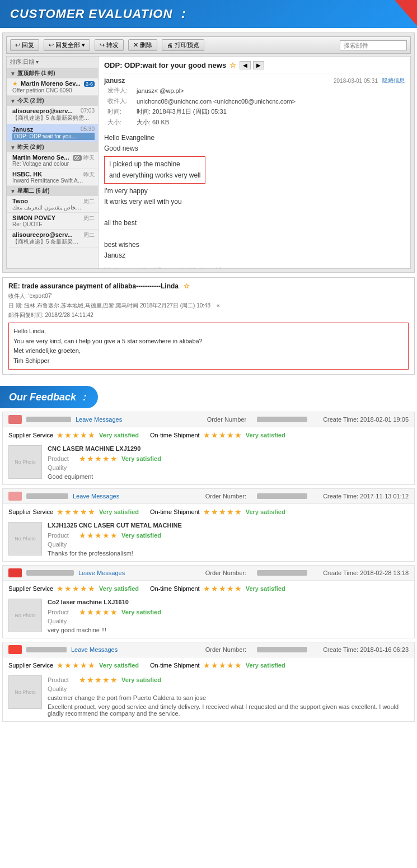 The image size is (417, 868). What do you see at coordinates (208, 512) in the screenshot?
I see `review-stars-2: Supplier Service ★★★★★ Very satisfied On…` at bounding box center [208, 512].